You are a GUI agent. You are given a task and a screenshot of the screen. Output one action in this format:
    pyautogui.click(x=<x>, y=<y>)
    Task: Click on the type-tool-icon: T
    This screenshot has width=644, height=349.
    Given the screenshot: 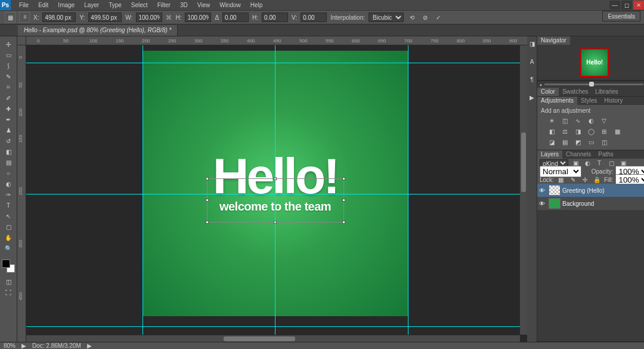 What is the action you would take?
    pyautogui.click(x=8, y=205)
    